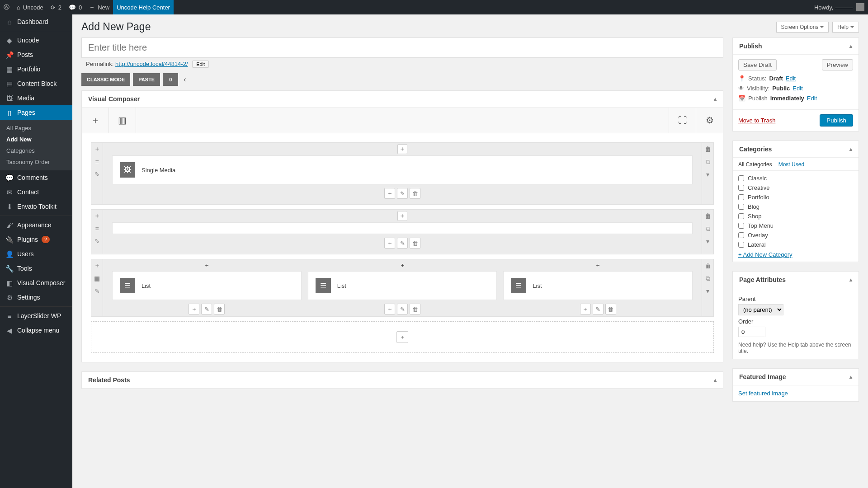 The height and width of the screenshot is (488, 868). Describe the element at coordinates (860, 7) in the screenshot. I see `avatar` at that location.